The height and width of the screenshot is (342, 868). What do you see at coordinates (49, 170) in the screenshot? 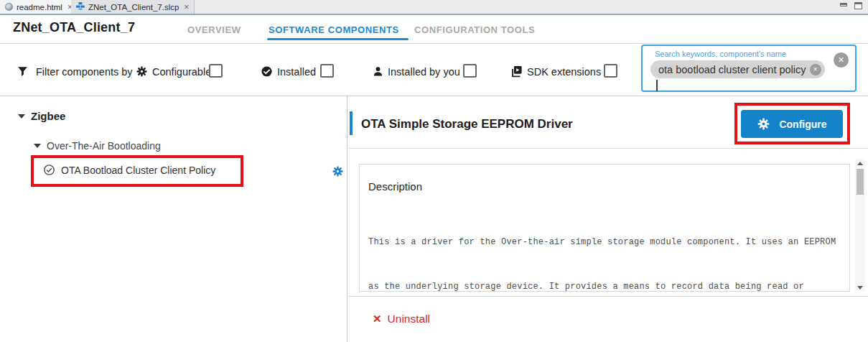
I see `installed-check-circle-icon` at bounding box center [49, 170].